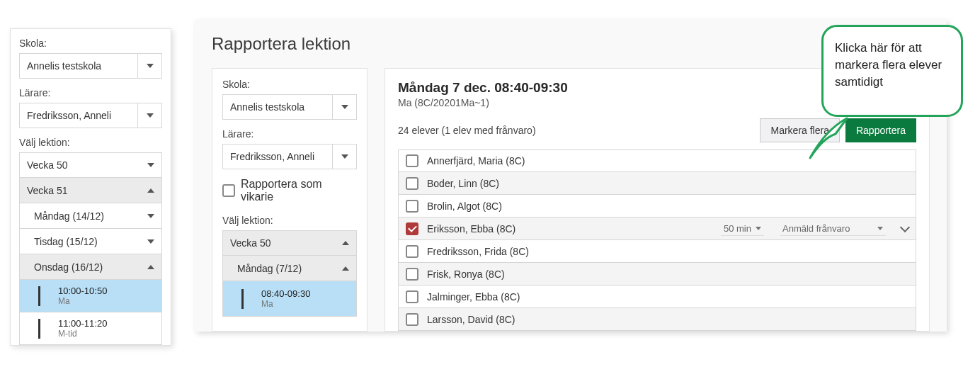 This screenshot has height=384, width=980. What do you see at coordinates (82, 323) in the screenshot?
I see `lesson-time: 11:00-11:20` at bounding box center [82, 323].